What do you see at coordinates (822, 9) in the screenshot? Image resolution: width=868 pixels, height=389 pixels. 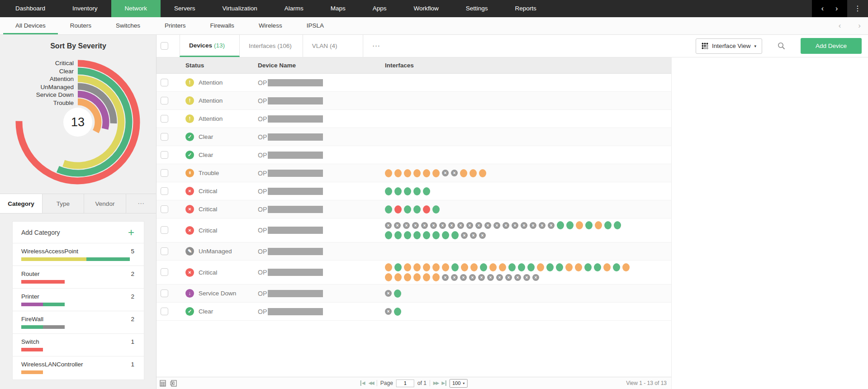 I see `nav-scroll-left-icon: ‹` at bounding box center [822, 9].